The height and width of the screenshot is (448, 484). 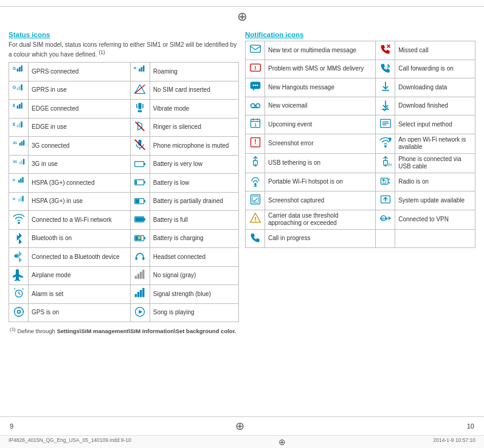 What do you see at coordinates (124, 331) in the screenshot?
I see `footnote: (1) Define through Settings\SIM manageme…` at bounding box center [124, 331].